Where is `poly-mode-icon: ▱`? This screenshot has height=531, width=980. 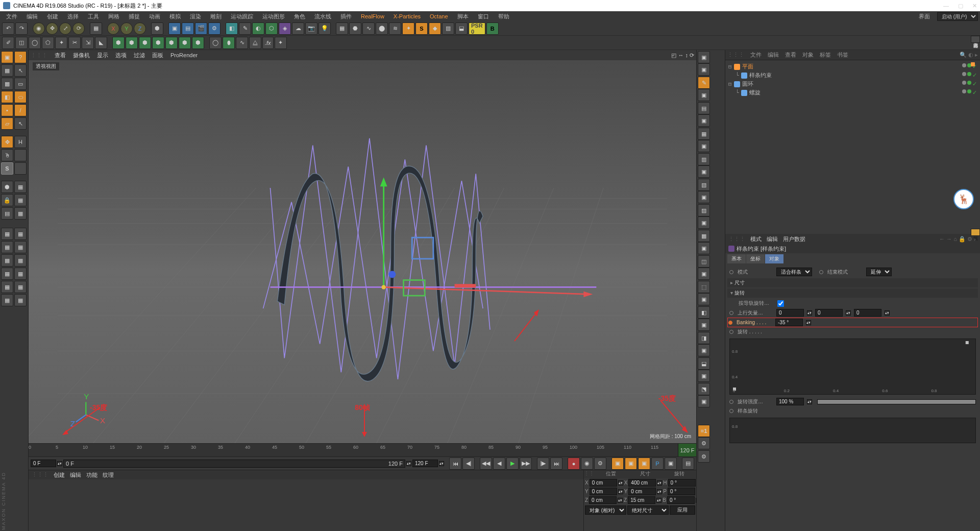
poly-mode-icon: ▱ is located at coordinates (7, 124).